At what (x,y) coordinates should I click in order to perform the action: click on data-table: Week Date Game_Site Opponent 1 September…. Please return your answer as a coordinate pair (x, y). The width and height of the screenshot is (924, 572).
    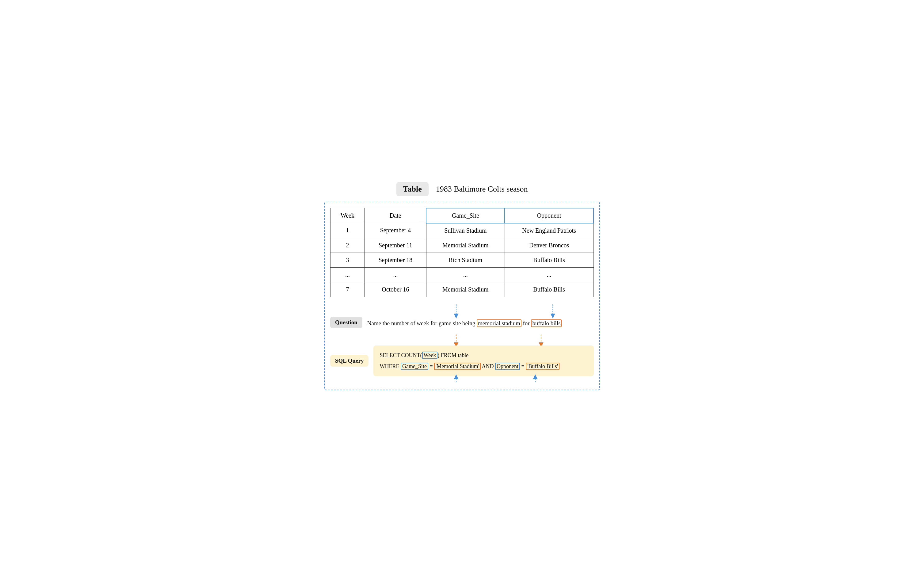
    Looking at the image, I should click on (462, 252).